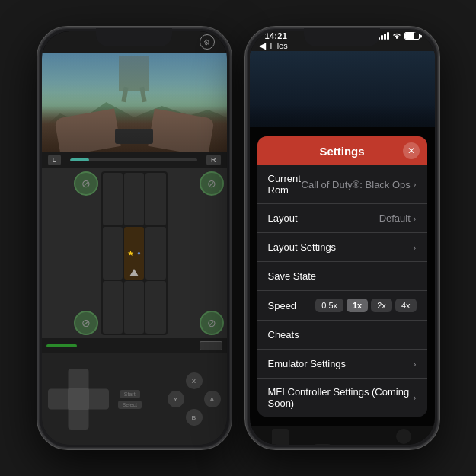 This screenshot has height=476, width=476. I want to click on y-button: Y, so click(176, 399).